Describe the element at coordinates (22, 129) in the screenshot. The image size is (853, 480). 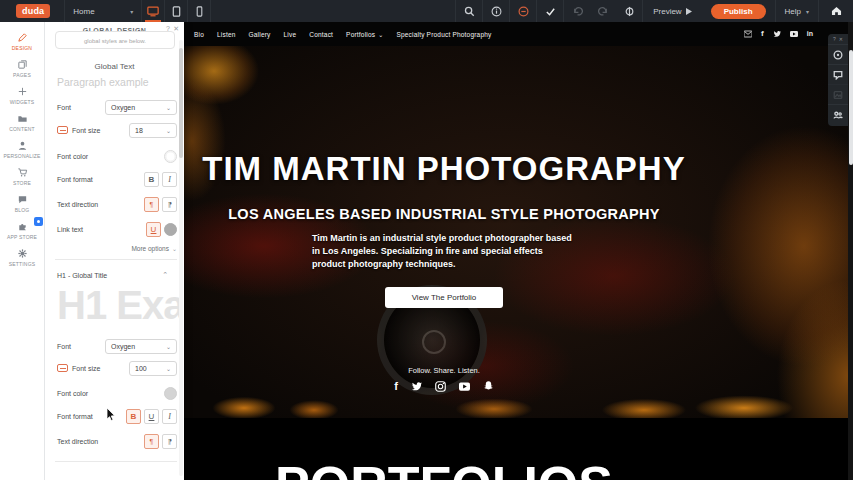
I see `sidebar-item-label: CONTENT` at that location.